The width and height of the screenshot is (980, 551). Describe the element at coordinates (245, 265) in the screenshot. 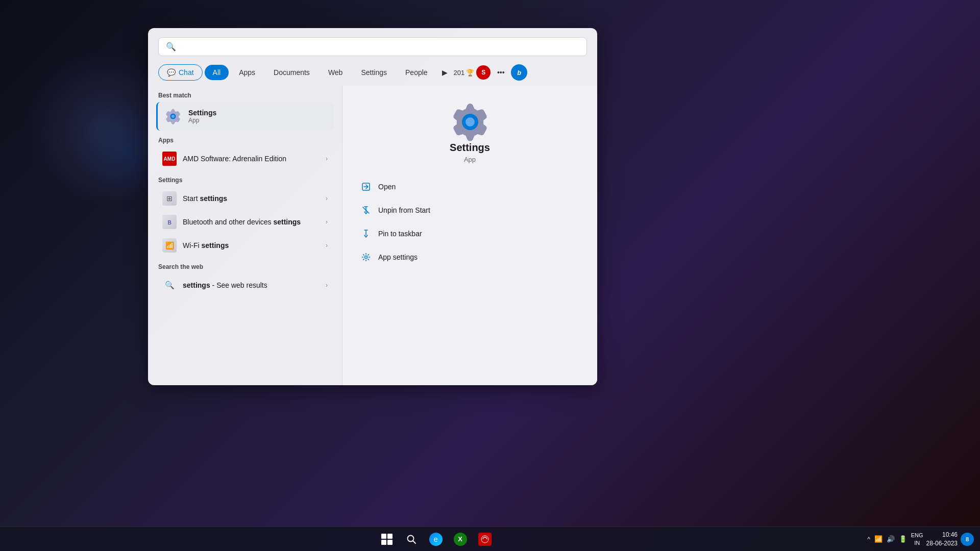

I see `web-search-section-label: Search the web` at that location.